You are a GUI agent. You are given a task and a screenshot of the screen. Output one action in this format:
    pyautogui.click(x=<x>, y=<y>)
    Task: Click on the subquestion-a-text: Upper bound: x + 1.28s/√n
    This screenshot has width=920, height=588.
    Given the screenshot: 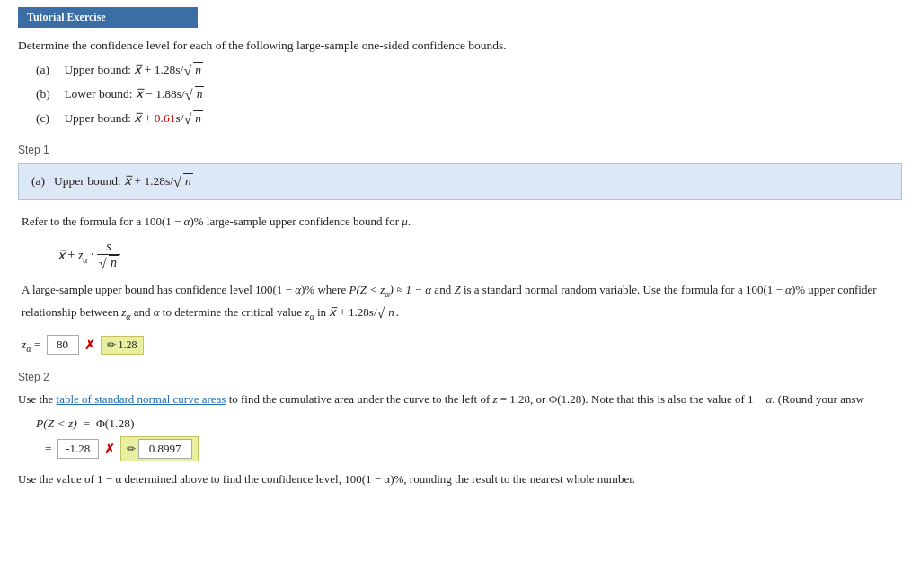 What is the action you would take?
    pyautogui.click(x=133, y=70)
    